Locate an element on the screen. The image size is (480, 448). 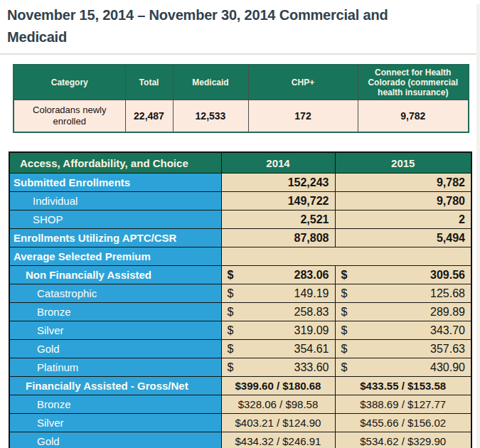
value-2014: 2,521 is located at coordinates (278, 220).